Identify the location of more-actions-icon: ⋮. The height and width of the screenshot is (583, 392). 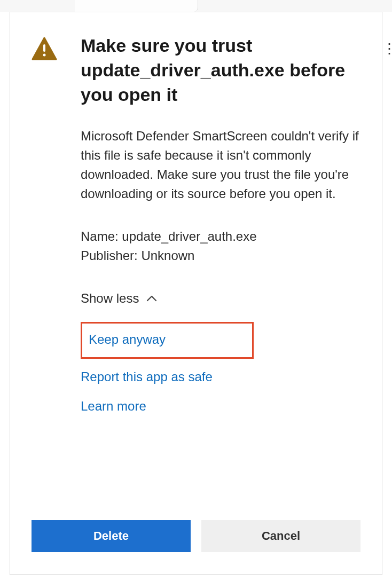
(390, 48).